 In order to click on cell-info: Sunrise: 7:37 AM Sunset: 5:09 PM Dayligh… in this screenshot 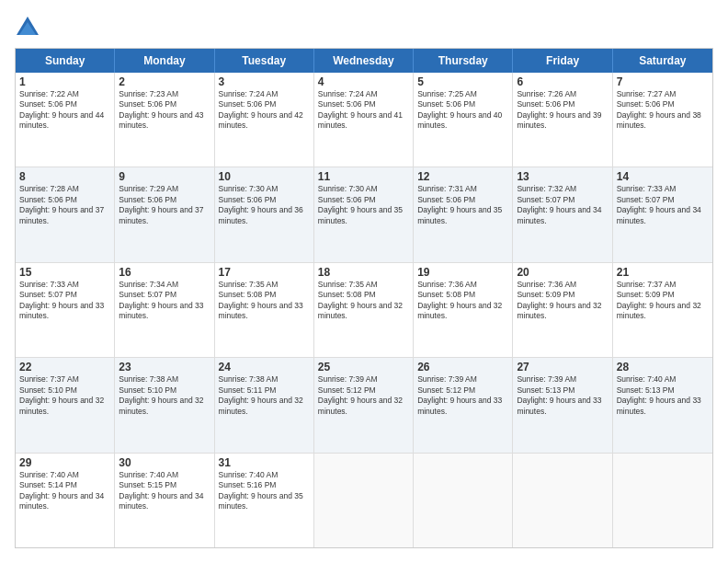, I will do `click(663, 301)`.